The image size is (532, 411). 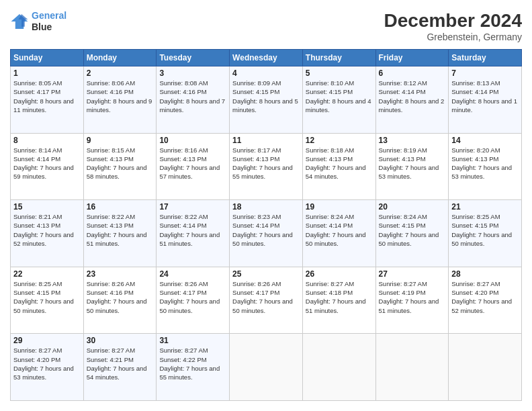 I want to click on day-info: Sunrise: 8:27 AMSunset: 4:20 PMDaylight:…, so click(x=485, y=297).